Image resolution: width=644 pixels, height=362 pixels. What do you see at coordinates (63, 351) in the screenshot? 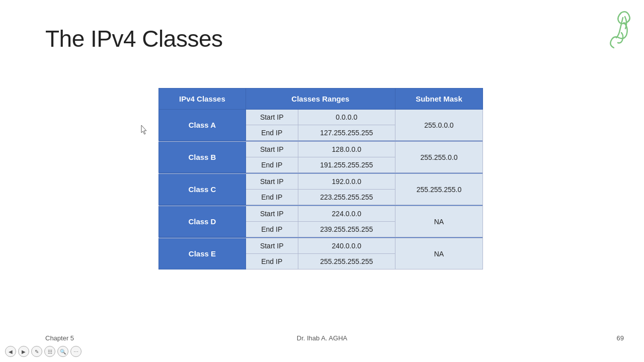
I see `nav-zoom-button: 🔍` at bounding box center [63, 351].